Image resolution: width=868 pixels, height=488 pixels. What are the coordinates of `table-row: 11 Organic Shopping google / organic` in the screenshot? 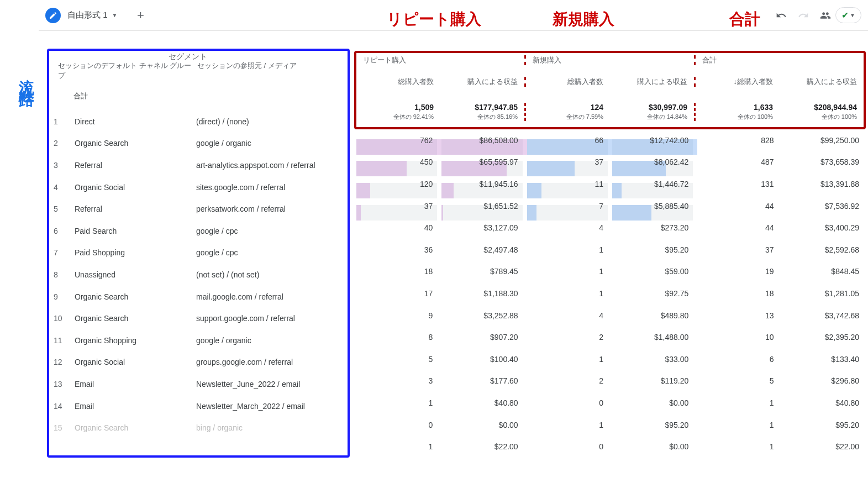 It's located at (198, 340).